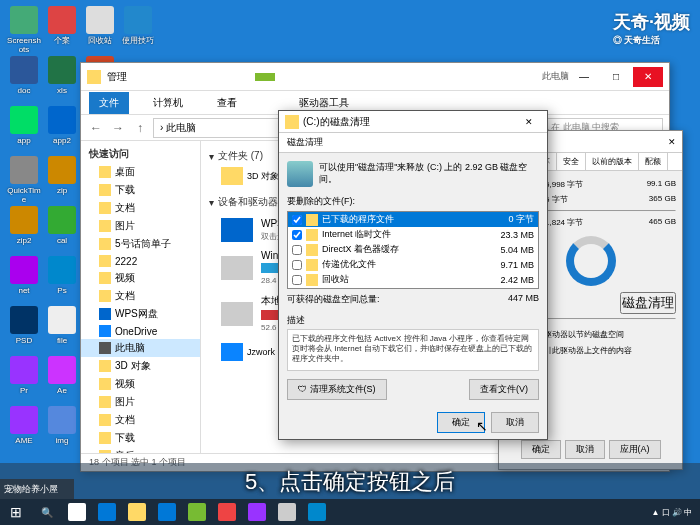 The width and height of the screenshot is (700, 525). Describe the element at coordinates (227, 103) in the screenshot. I see `ribbon-tab-view: 查看` at that location.